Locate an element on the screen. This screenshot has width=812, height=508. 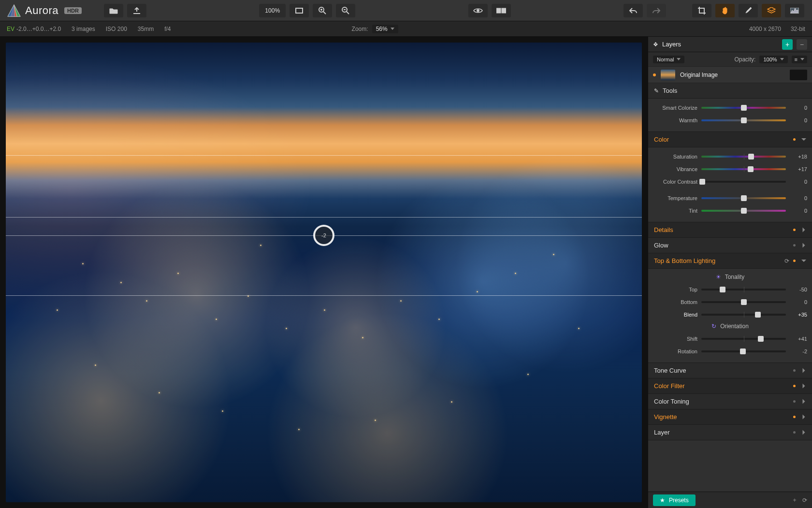
layers-title: Layers is located at coordinates (672, 44).